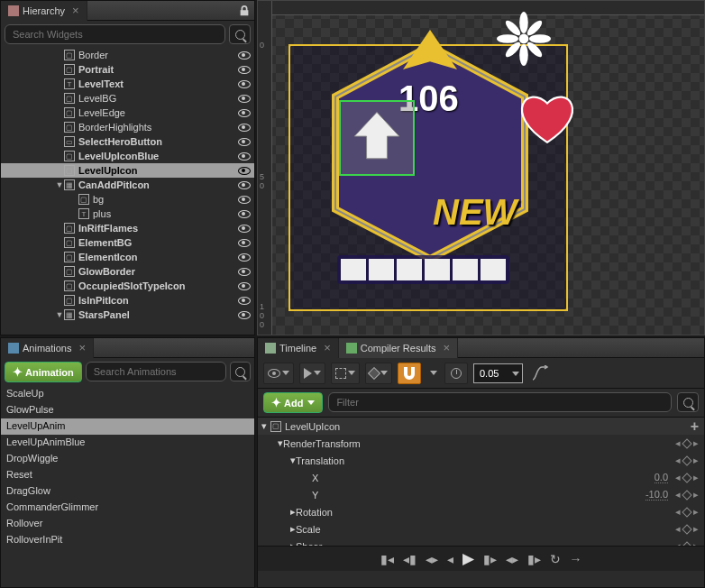 This screenshot has width=705, height=588. I want to click on animation-item: Reset, so click(128, 475).